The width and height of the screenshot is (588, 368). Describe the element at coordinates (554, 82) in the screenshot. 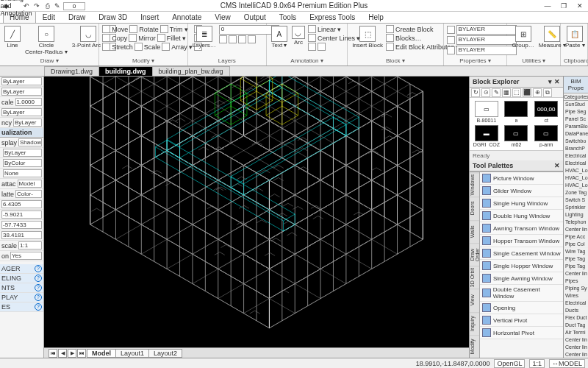

I see `block-explorer-close-icon: ▾ ✕` at that location.